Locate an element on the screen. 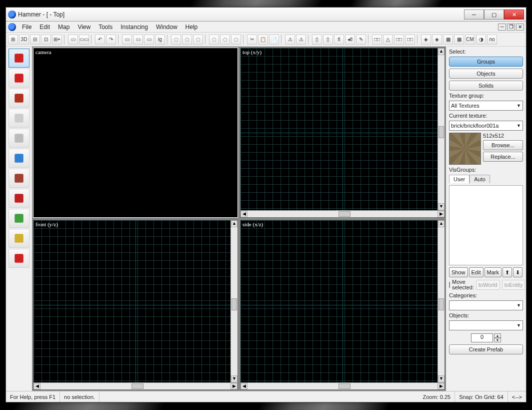  mdi-minimize: ─ is located at coordinates (502, 27).